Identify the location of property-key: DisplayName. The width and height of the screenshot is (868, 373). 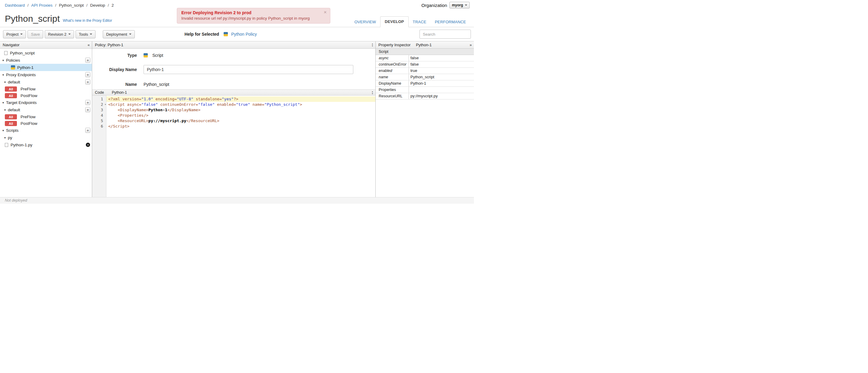
(392, 84).